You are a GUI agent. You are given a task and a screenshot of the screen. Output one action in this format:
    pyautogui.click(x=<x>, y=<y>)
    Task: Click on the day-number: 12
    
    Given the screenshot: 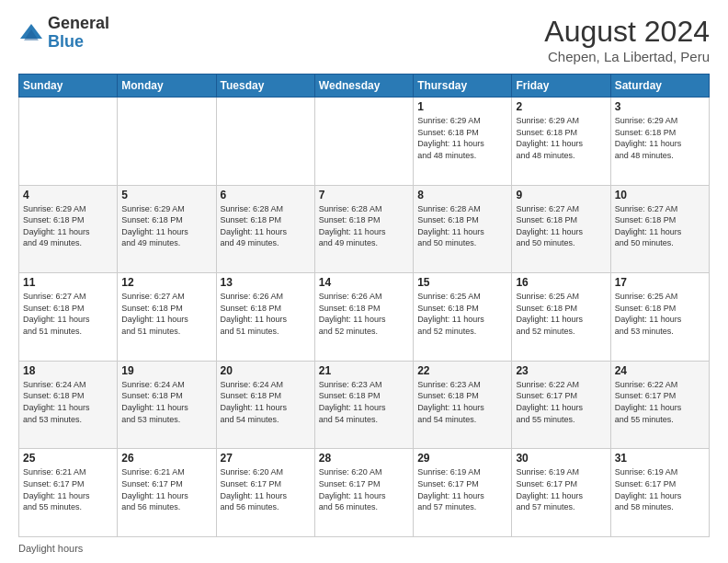 What is the action you would take?
    pyautogui.click(x=166, y=282)
    